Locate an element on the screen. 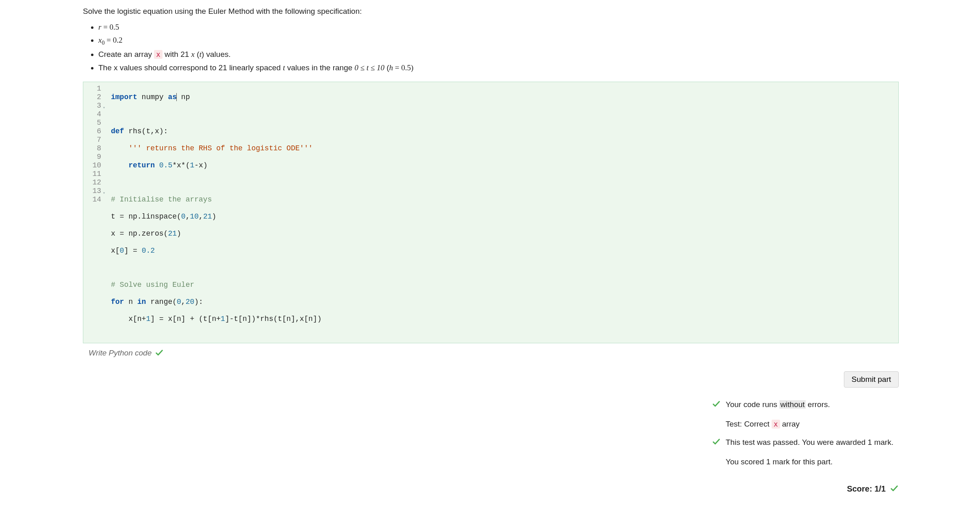  caption-text: Write Python code is located at coordinates (120, 353).